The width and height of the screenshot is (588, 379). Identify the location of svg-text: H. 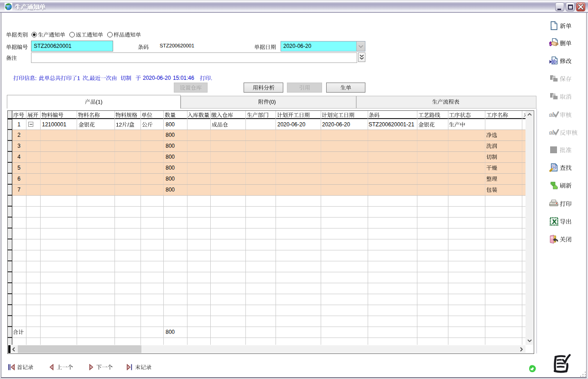
(555, 167).